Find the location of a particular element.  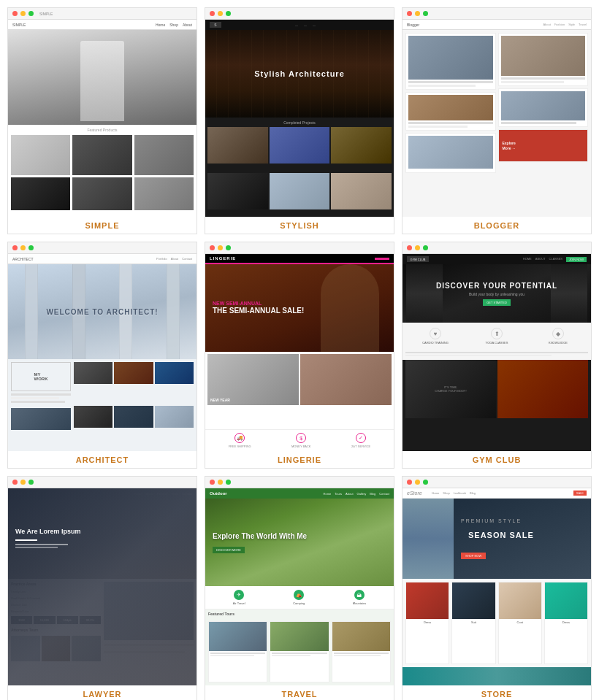

gym-body-line2 is located at coordinates (478, 355).